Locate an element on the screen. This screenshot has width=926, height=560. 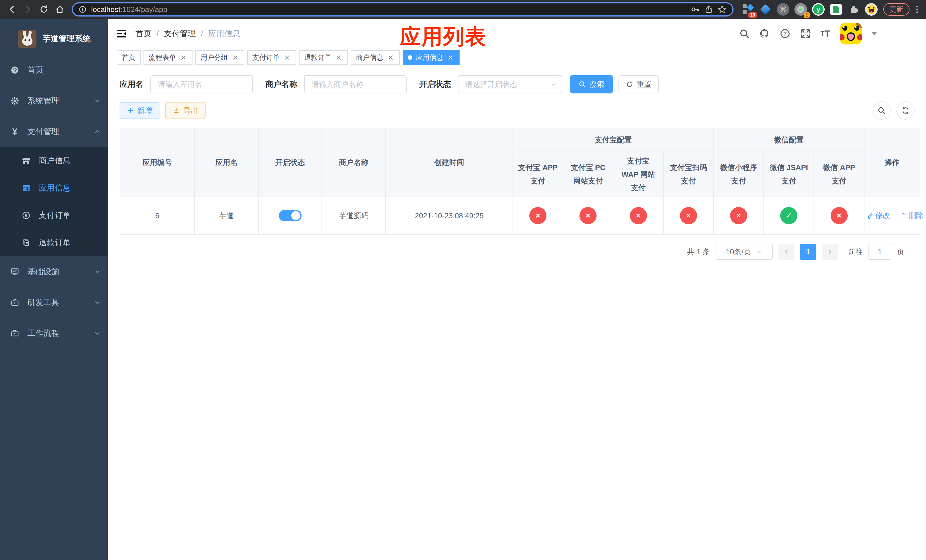
delete-link-label: 删除 is located at coordinates (916, 216).